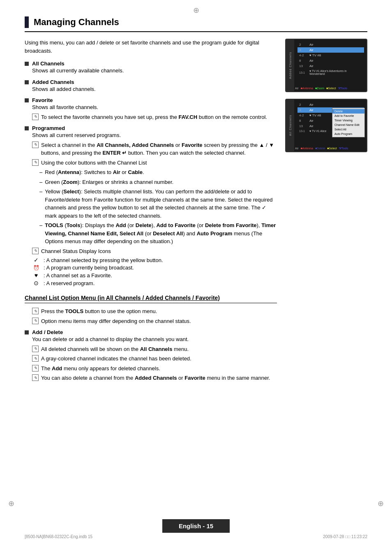  Describe the element at coordinates (101, 369) in the screenshot. I see `add-delete-note-3-text: The Add menu only appears for deleted ch…` at that location.